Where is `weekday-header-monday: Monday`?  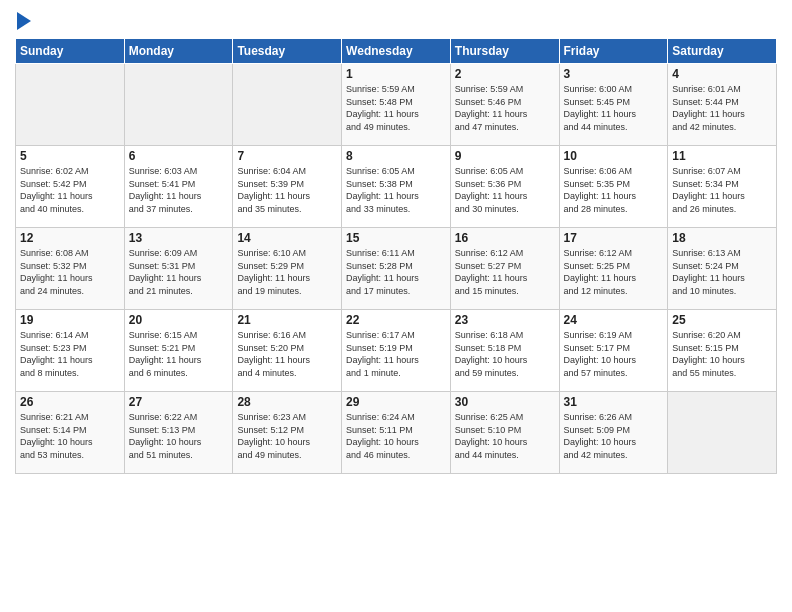 weekday-header-monday: Monday is located at coordinates (178, 52).